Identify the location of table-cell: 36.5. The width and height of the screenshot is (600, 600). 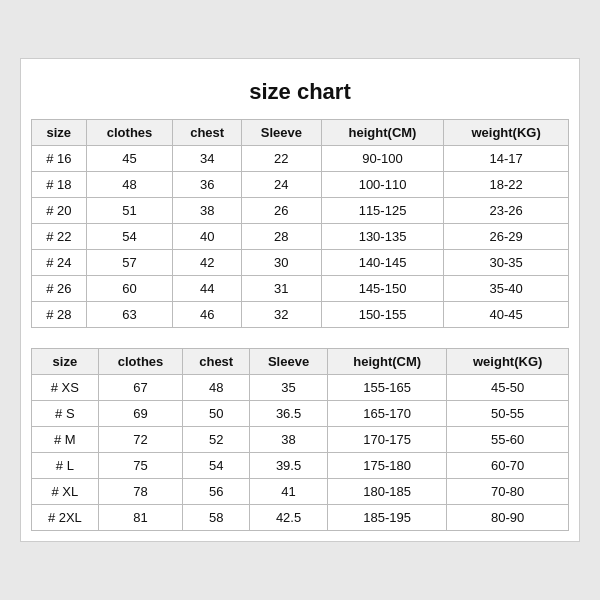
(289, 414).